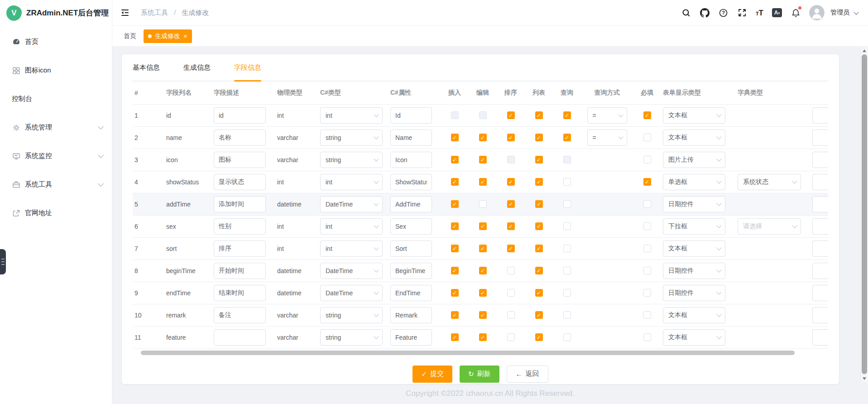  Describe the element at coordinates (796, 13) in the screenshot. I see `notifications-bell-icon` at that location.